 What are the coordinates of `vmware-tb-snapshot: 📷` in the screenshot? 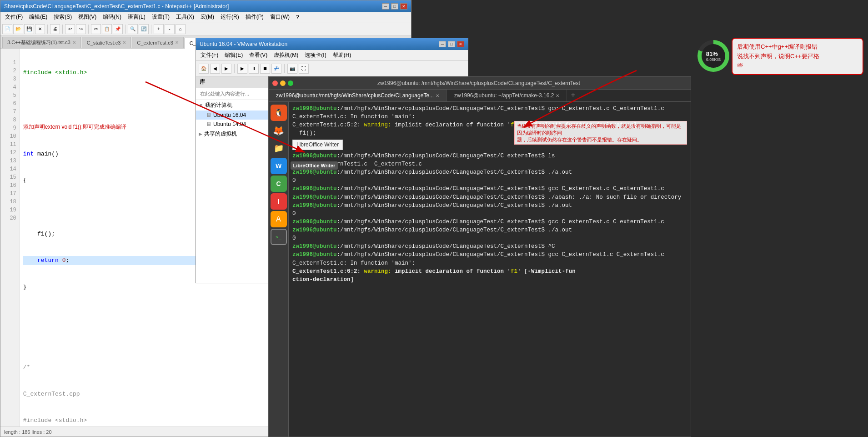 It's located at (292, 69).